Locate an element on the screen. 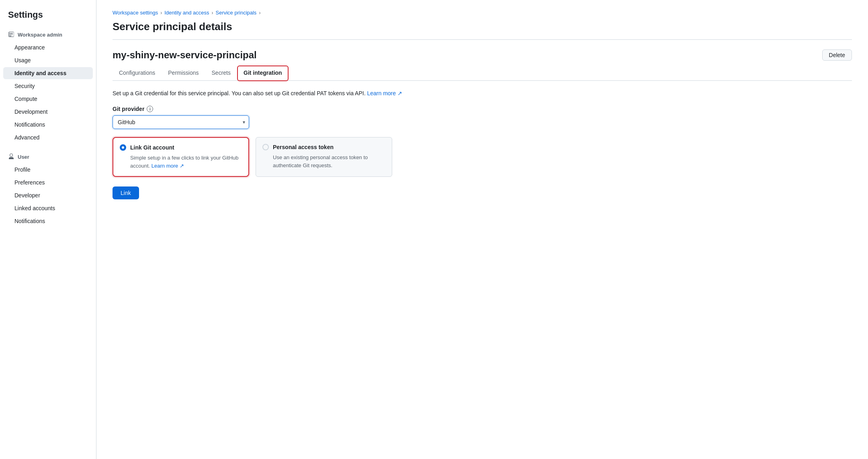 The width and height of the screenshot is (868, 459). title-divider is located at coordinates (482, 39).